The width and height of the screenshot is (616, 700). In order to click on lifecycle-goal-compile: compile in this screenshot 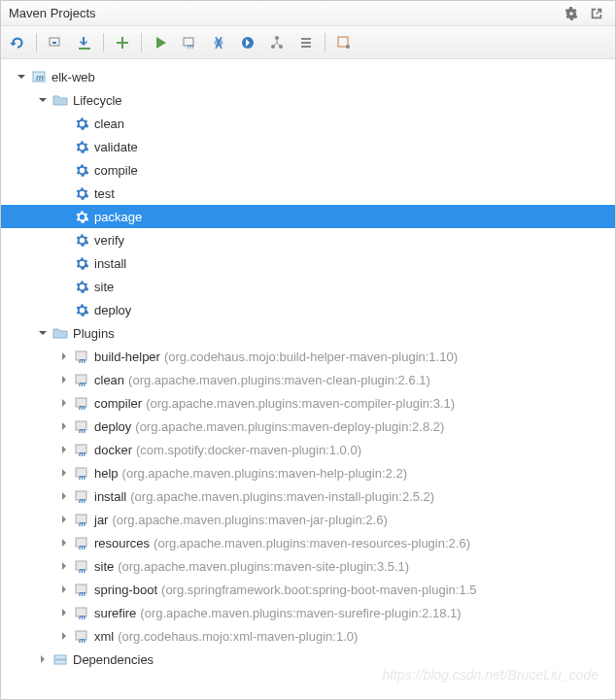, I will do `click(308, 170)`.